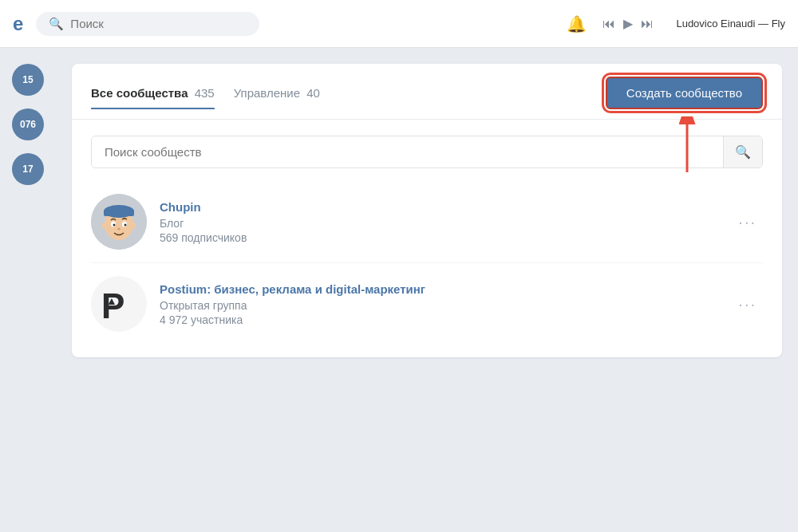  I want to click on community-members: 4 972 участника, so click(445, 320).